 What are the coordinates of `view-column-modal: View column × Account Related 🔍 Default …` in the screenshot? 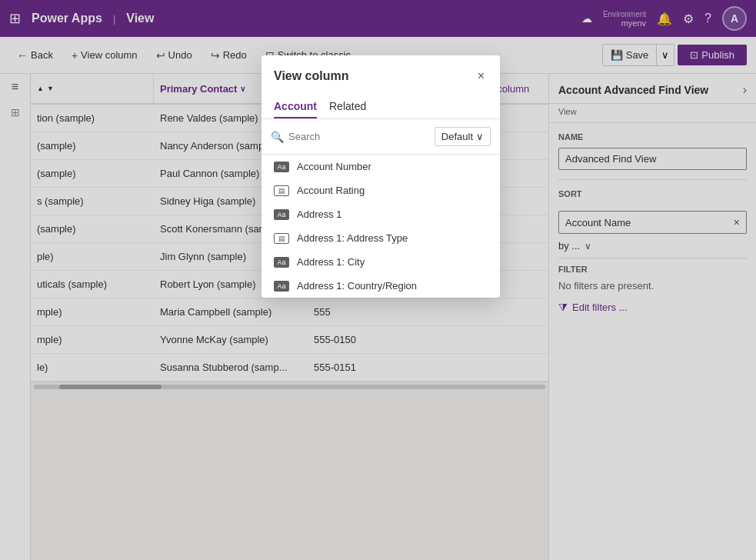 It's located at (381, 177).